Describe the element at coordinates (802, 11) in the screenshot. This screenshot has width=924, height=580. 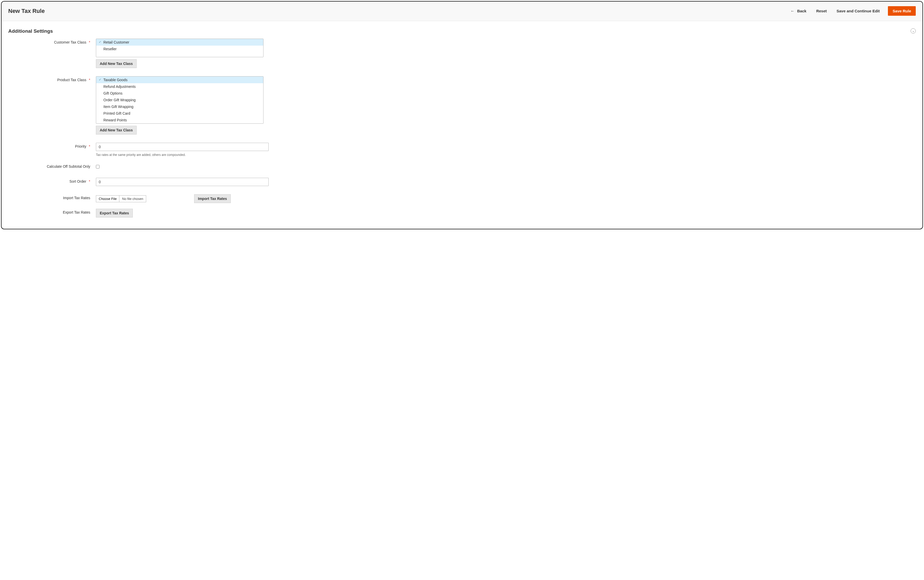
I see `back-label: Back` at that location.